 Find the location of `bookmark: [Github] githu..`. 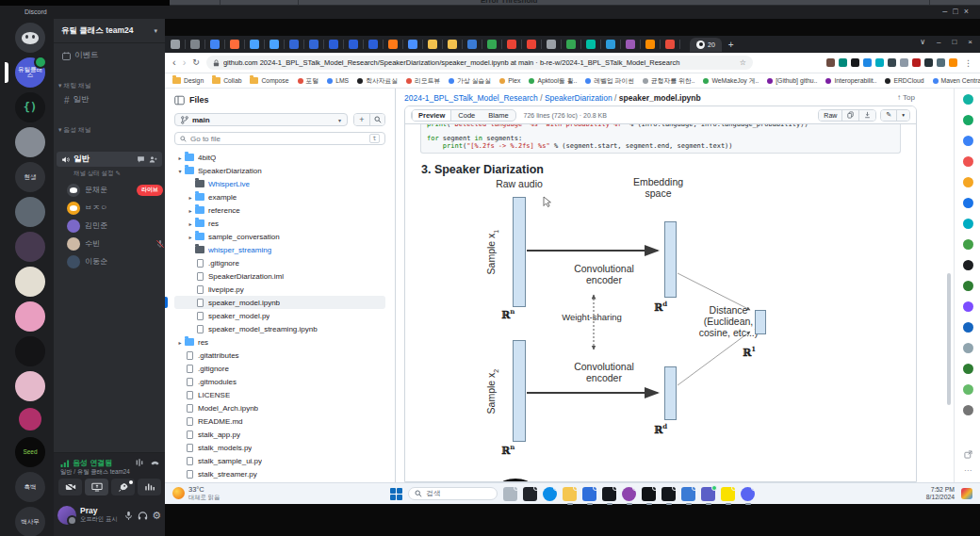

bookmark: [Github] githu.. is located at coordinates (792, 81).